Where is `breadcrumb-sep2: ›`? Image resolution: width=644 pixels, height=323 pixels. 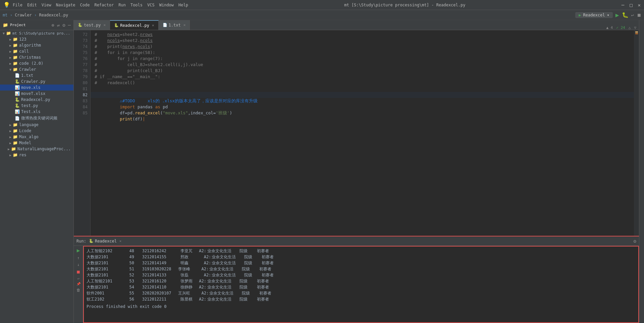 breadcrumb-sep2: › is located at coordinates (37, 15).